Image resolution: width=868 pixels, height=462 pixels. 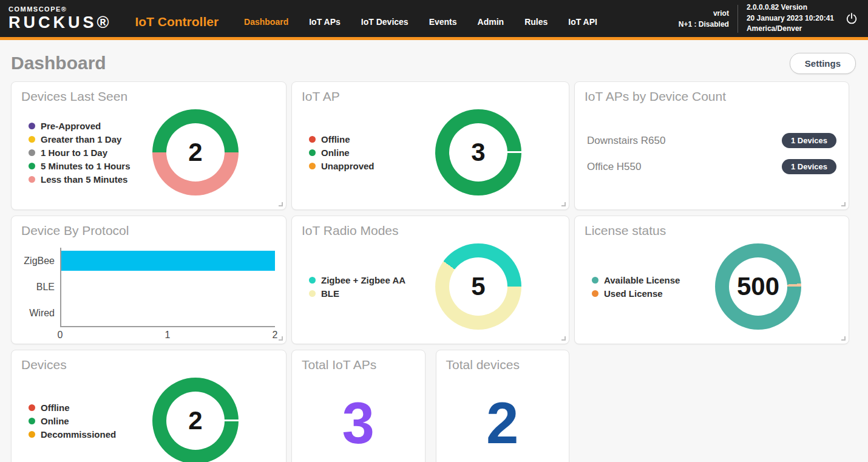 What do you see at coordinates (642, 280) in the screenshot?
I see `legend-label: Available License` at bounding box center [642, 280].